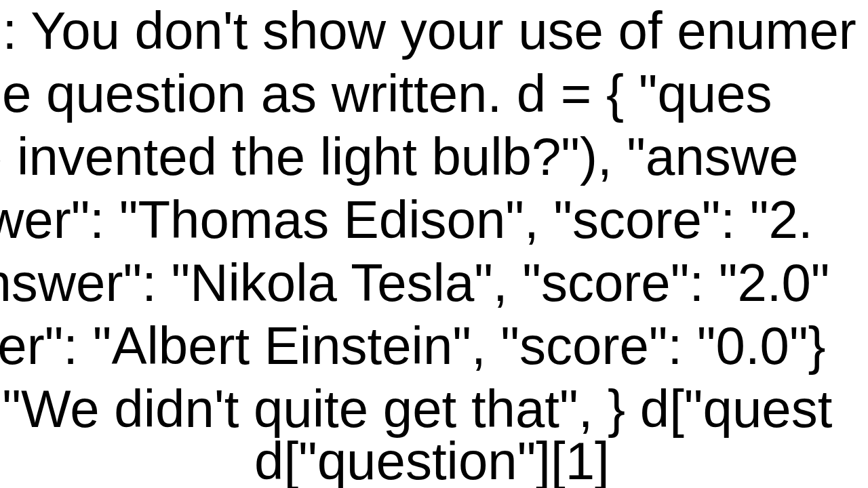 Image resolution: width=868 pixels, height=488 pixels. What do you see at coordinates (407, 220) in the screenshot?
I see `text-line-4: swer": "Thomas Edison", "score": "2.` at bounding box center [407, 220].